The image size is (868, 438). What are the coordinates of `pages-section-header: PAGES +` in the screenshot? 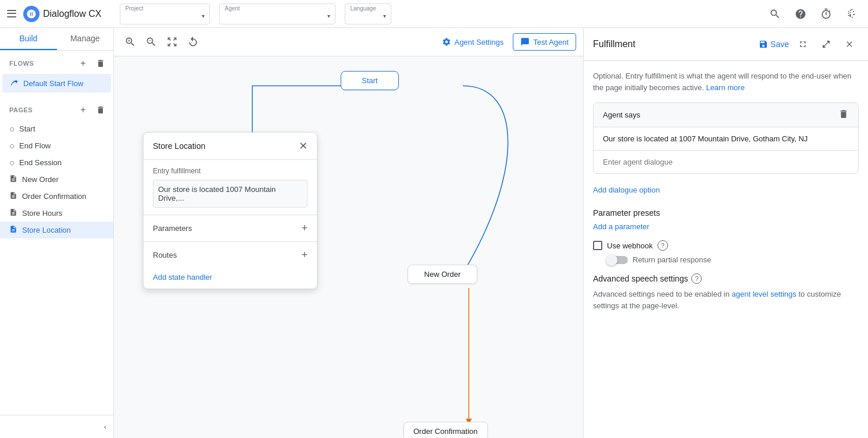 It's located at (57, 109).